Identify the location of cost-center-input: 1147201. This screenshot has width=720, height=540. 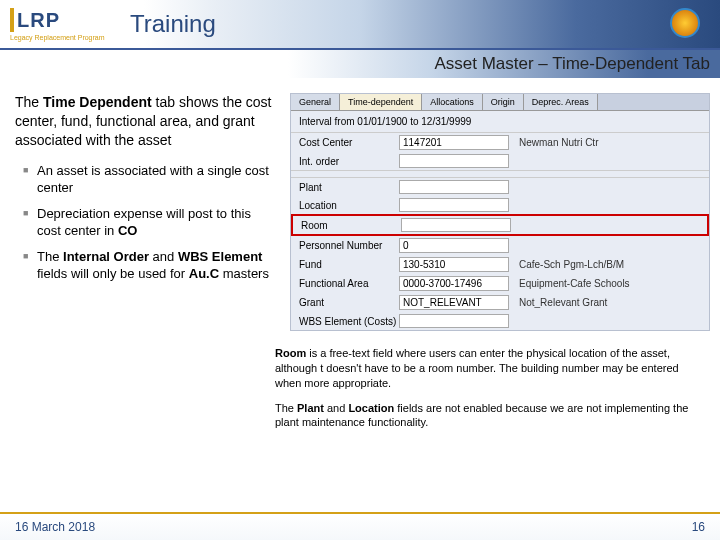
(454, 142).